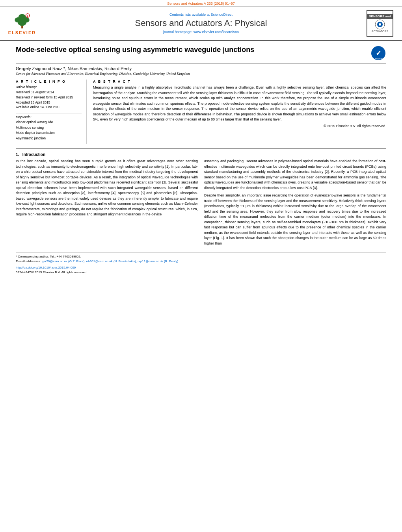 This screenshot has width=402, height=532. I want to click on email-addresses: gzr20@cam.ac.uk (G.Z. Racz), nb301@cam.a…, so click(110, 261).